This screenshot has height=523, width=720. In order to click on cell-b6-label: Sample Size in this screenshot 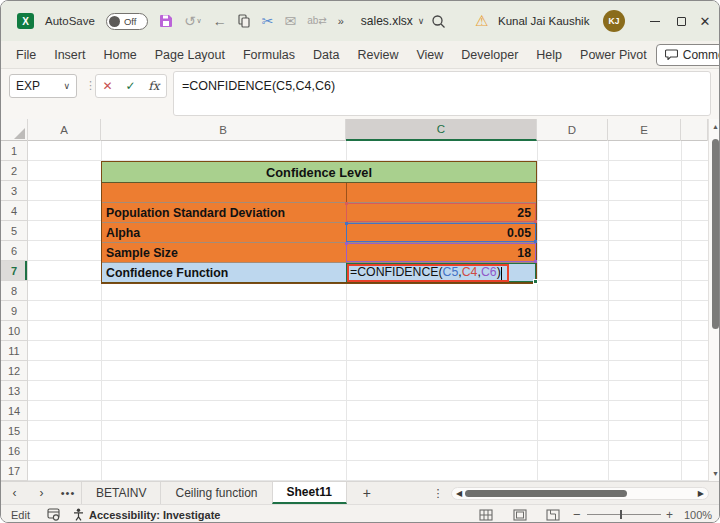, I will do `click(224, 252)`.